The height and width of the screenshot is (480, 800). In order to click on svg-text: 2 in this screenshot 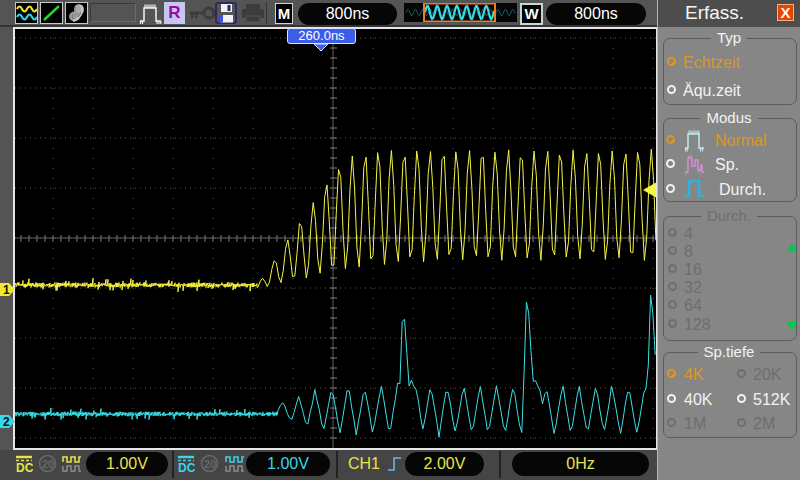, I will do `click(6, 422)`.